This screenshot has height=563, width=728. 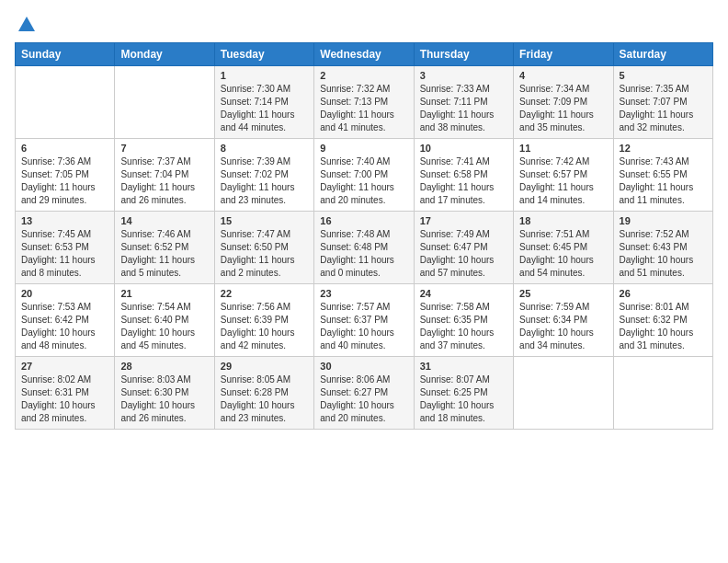 I want to click on day-info: Sunrise: 8:06 AMSunset: 6:27 PMDaylight:…, so click(x=364, y=399).